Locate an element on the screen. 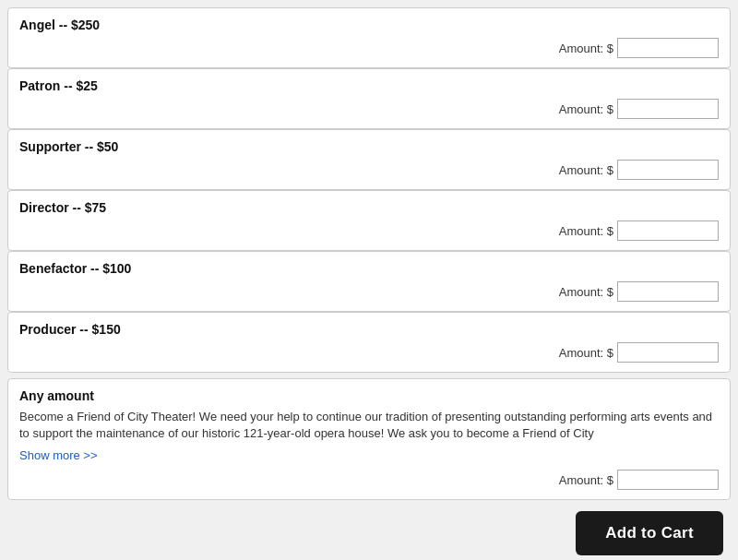  card-supporter: Supporter -- $50 Amount: $ is located at coordinates (369, 160).